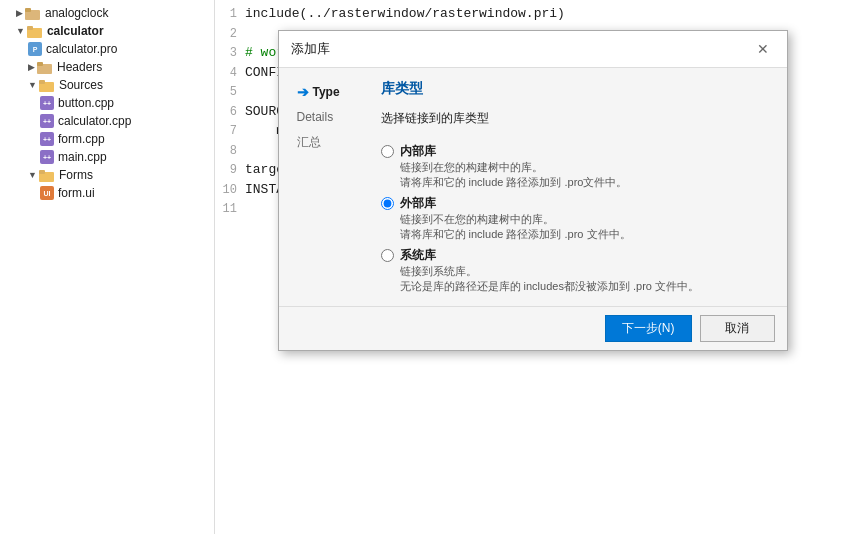 This screenshot has height=534, width=850. I want to click on nav-arrow-icon: ➔, so click(303, 92).